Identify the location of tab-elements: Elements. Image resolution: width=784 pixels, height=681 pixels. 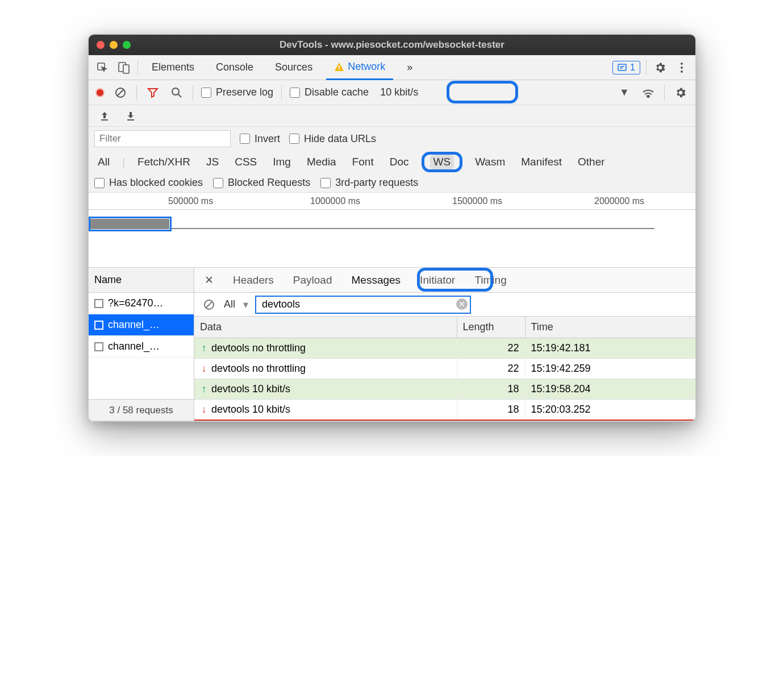
(173, 68).